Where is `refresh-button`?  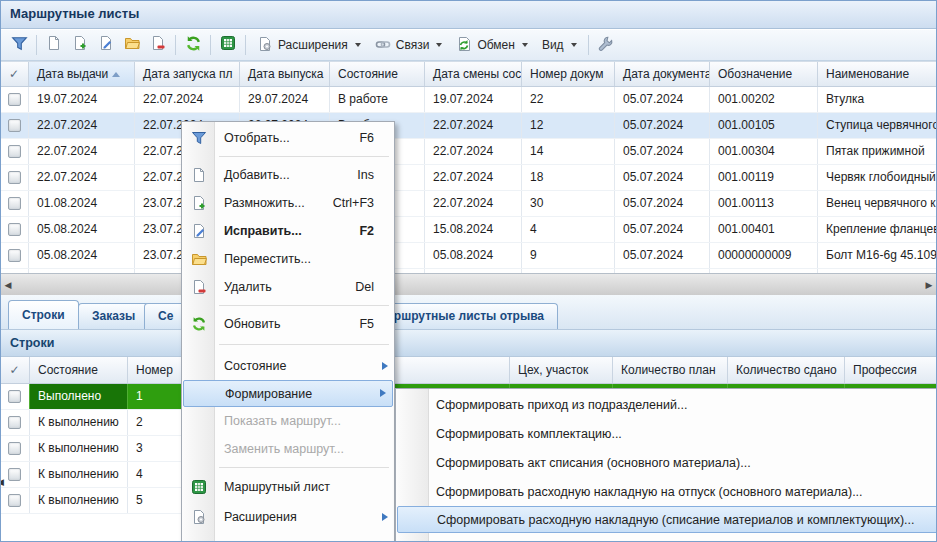 refresh-button is located at coordinates (193, 45).